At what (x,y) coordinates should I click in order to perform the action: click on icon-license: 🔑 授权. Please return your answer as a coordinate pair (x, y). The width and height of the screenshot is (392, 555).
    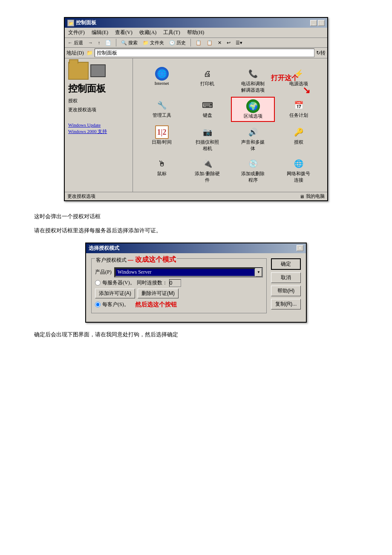
    Looking at the image, I should click on (298, 139).